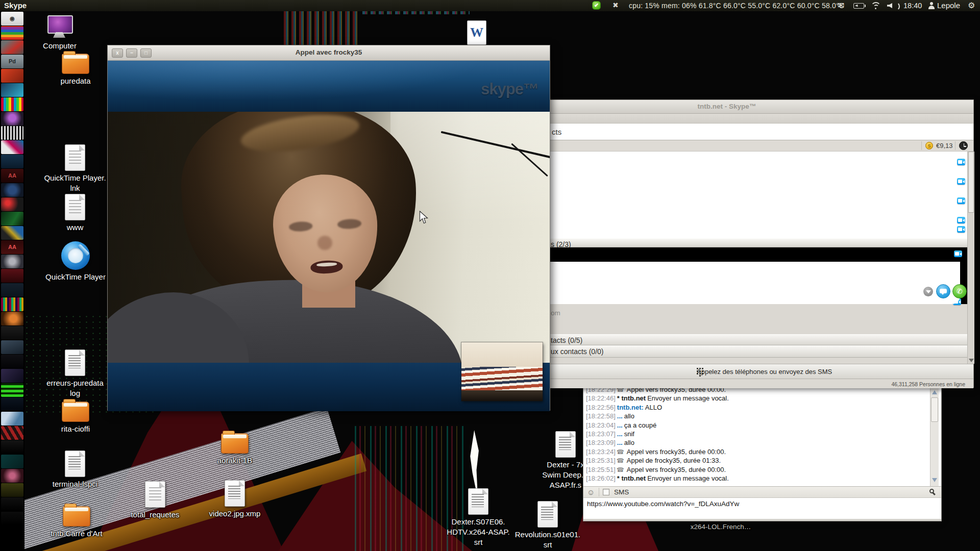  I want to click on group-header-recent: s (2/3), so click(724, 243).